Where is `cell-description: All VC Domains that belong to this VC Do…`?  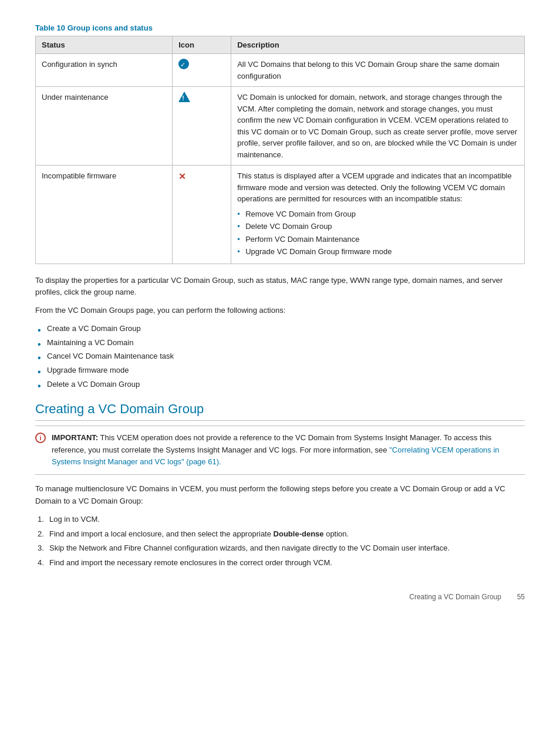 cell-description: All VC Domains that belong to this VC Do… is located at coordinates (378, 70).